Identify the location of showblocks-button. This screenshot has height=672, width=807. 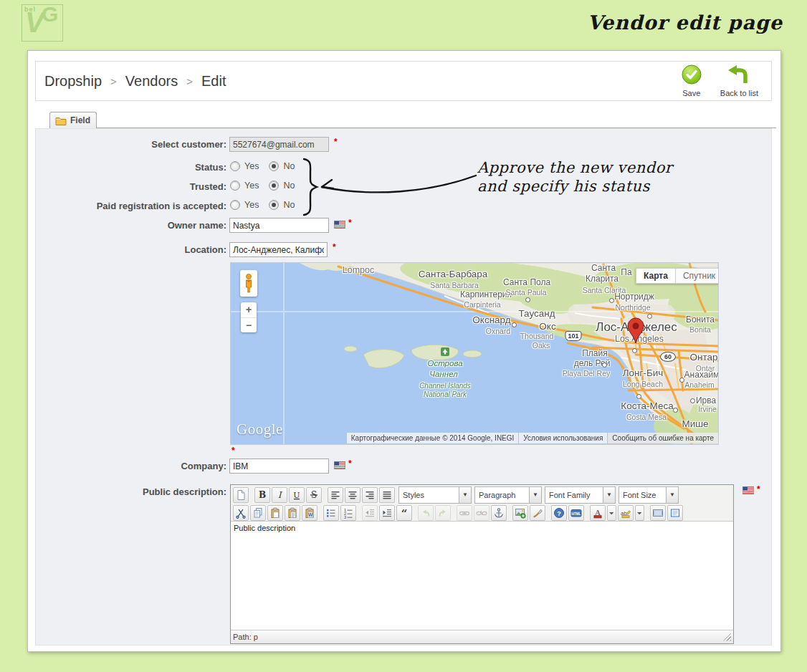
(675, 513).